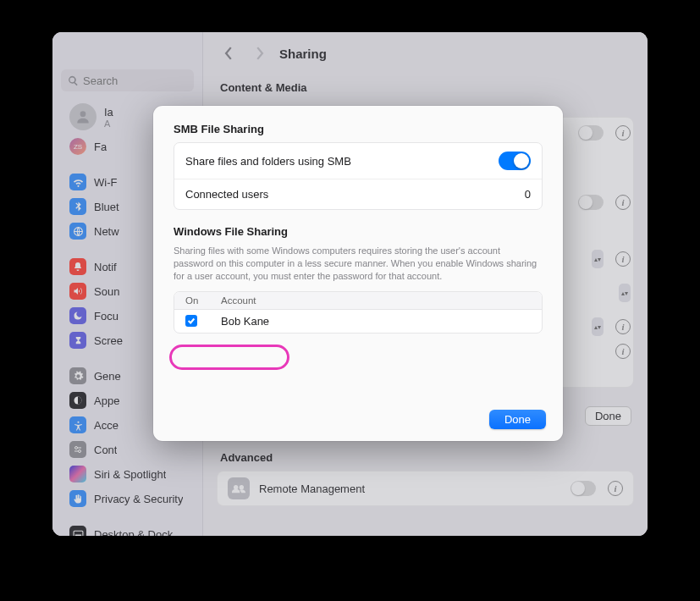 This screenshot has height=601, width=700. What do you see at coordinates (78, 531) in the screenshot?
I see `dock-icon` at bounding box center [78, 531].